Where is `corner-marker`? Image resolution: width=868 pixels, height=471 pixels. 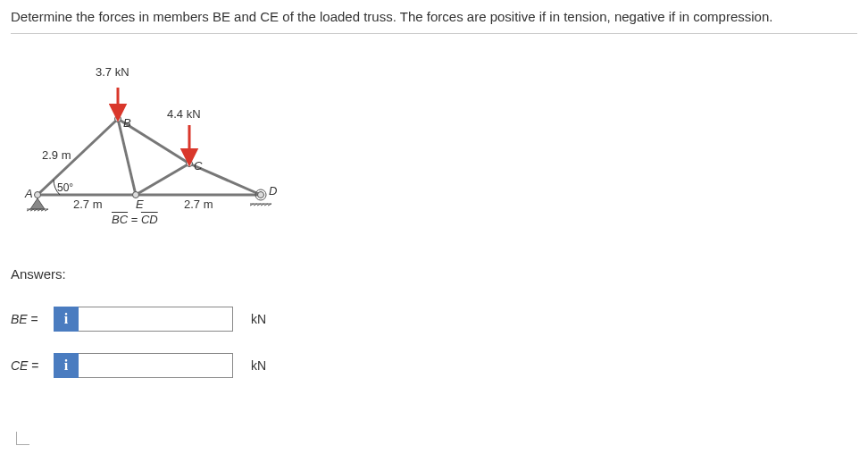
corner-marker is located at coordinates (23, 438).